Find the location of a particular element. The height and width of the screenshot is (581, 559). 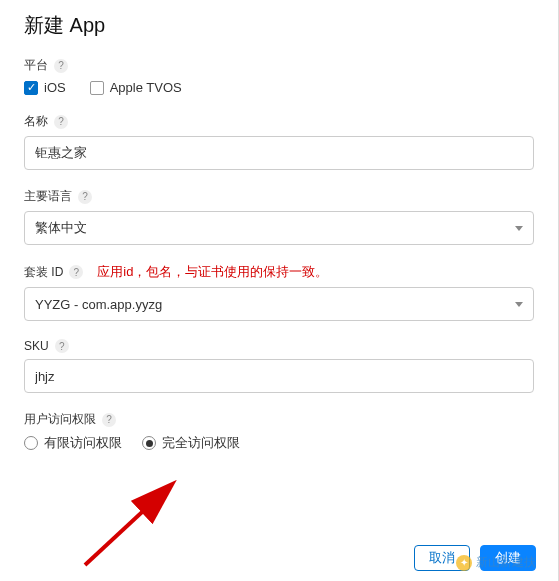

sku-input is located at coordinates (279, 376).